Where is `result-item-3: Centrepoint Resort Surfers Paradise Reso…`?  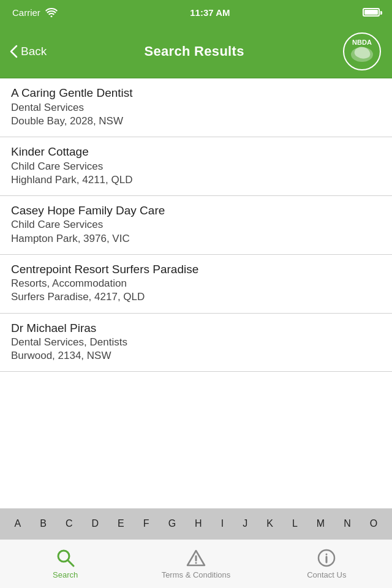 result-item-3: Centrepoint Resort Surfers Paradise Reso… is located at coordinates (196, 284).